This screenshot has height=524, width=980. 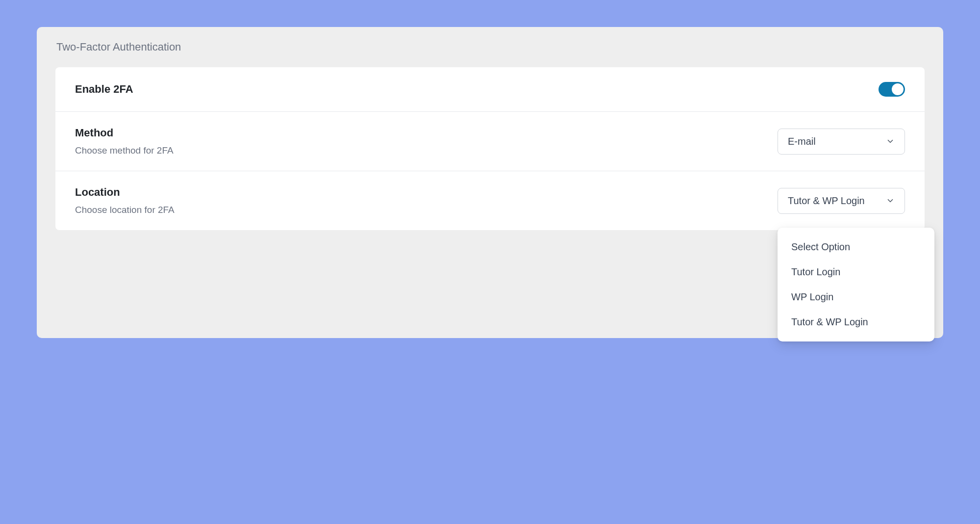 I want to click on enable-2fa-toggle, so click(x=892, y=89).